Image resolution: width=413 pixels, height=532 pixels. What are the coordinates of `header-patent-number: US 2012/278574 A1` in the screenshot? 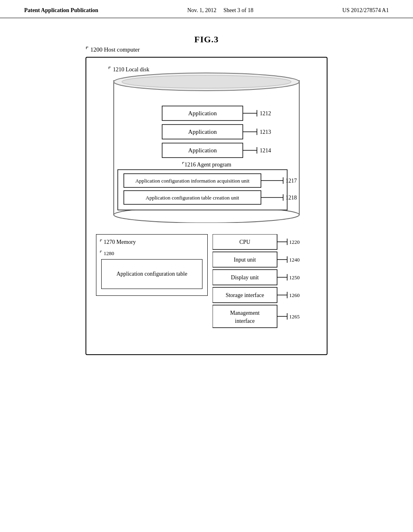 It's located at (365, 10).